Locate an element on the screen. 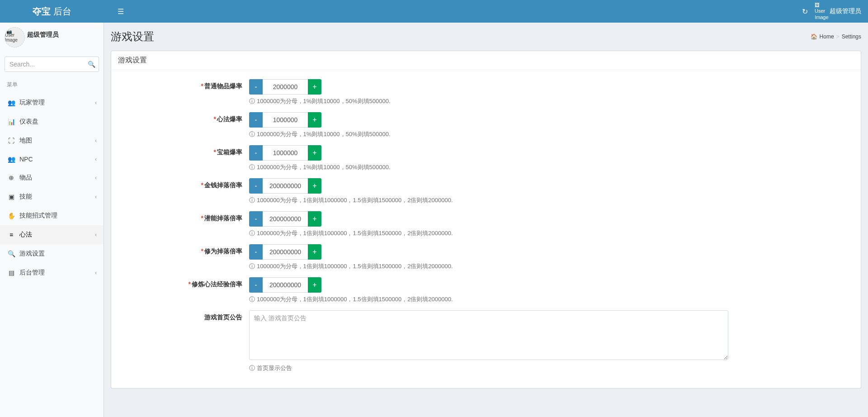 This screenshot has width=868, height=417. sidebar-item-label: 后台管理 is located at coordinates (32, 273).